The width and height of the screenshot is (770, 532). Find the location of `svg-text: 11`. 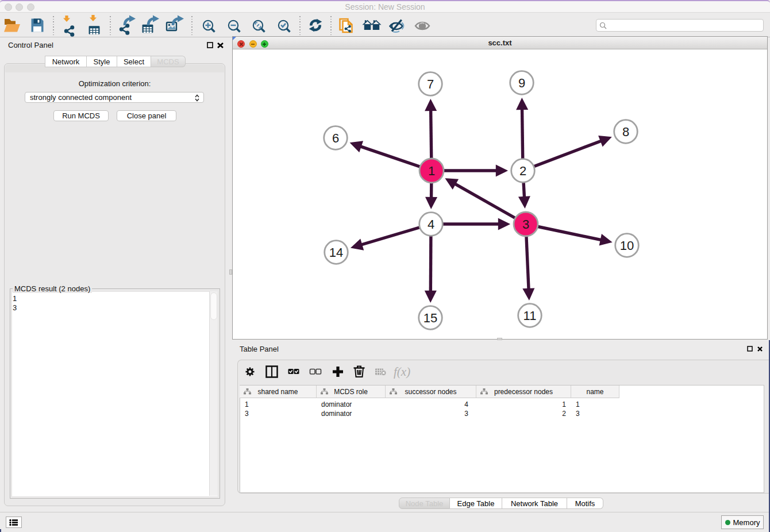

svg-text: 11 is located at coordinates (530, 316).